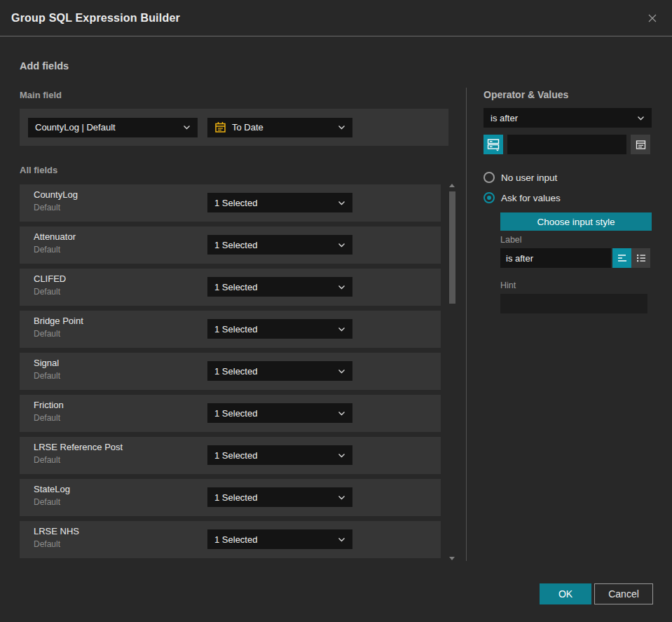  What do you see at coordinates (622, 258) in the screenshot?
I see `text-style-icon` at bounding box center [622, 258].